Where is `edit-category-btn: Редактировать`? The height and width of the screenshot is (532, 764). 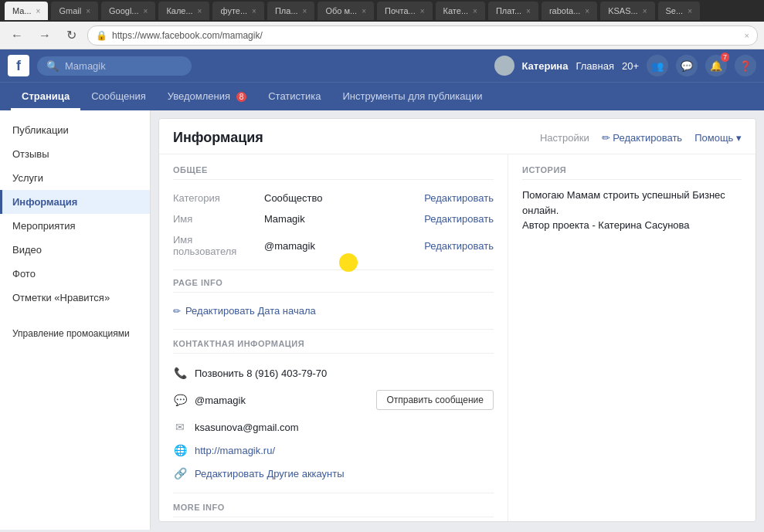
edit-category-btn: Редактировать is located at coordinates (459, 198).